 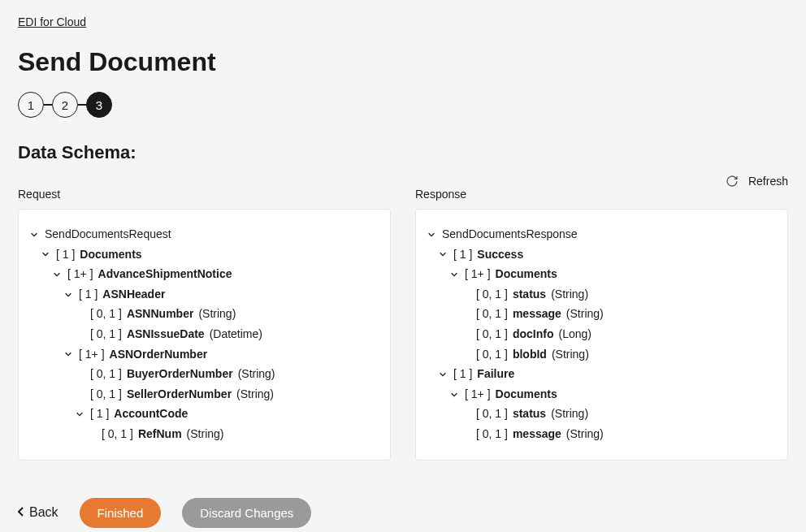 What do you see at coordinates (619, 355) in the screenshot?
I see `tree-node: [ 0, 1 ] blobId (String)` at bounding box center [619, 355].